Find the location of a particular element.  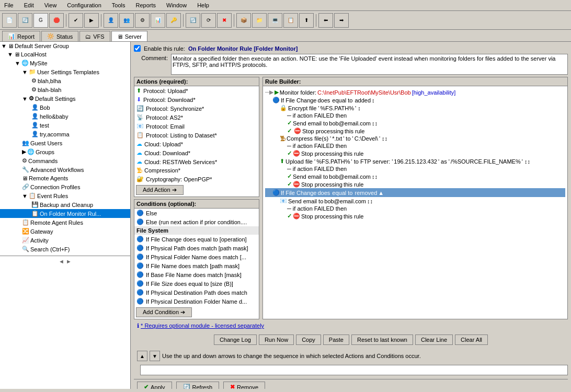

add-condition-button: Add Condition ➔ is located at coordinates (164, 313).